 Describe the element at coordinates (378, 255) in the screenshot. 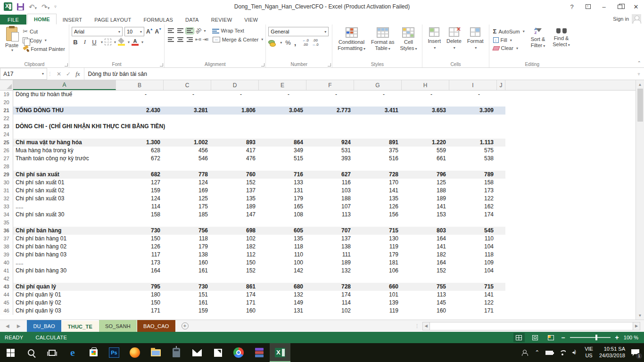

I see `cell-G39: 179` at that location.